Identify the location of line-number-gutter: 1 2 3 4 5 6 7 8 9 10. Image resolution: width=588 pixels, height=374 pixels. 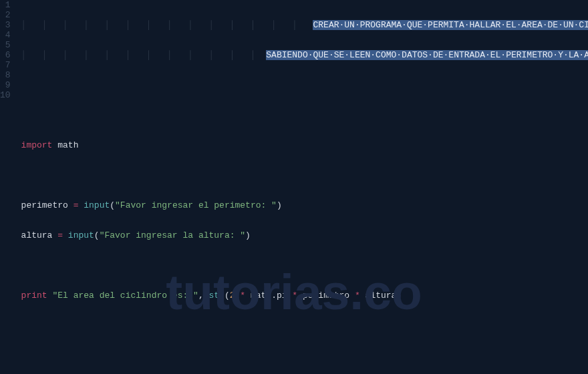
(8, 187).